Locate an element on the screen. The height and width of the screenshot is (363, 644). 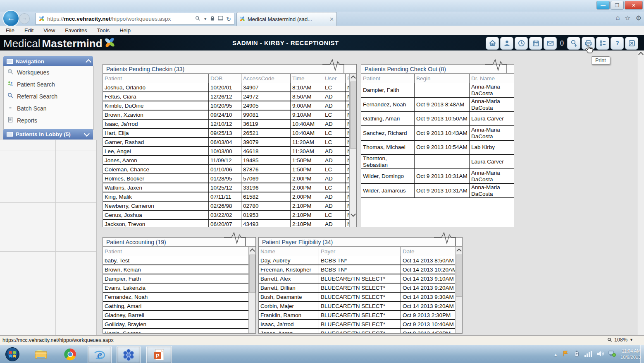
table-row: Franklin, RamonBLUECARE/TN SELECT*Oct 9 … is located at coordinates (360, 315).